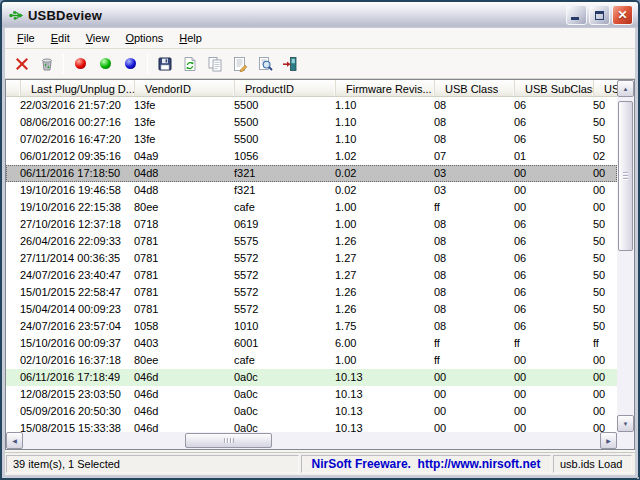  Describe the element at coordinates (60, 38) in the screenshot. I see `menu-edit: Edit` at that location.